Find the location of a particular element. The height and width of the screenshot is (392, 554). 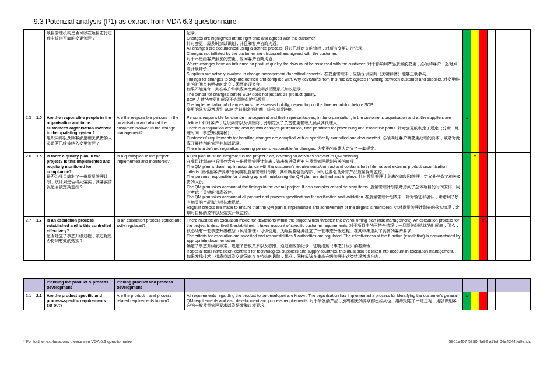

requirement-cell: Are the responsible persons in the organ… is located at coordinates (150, 134).